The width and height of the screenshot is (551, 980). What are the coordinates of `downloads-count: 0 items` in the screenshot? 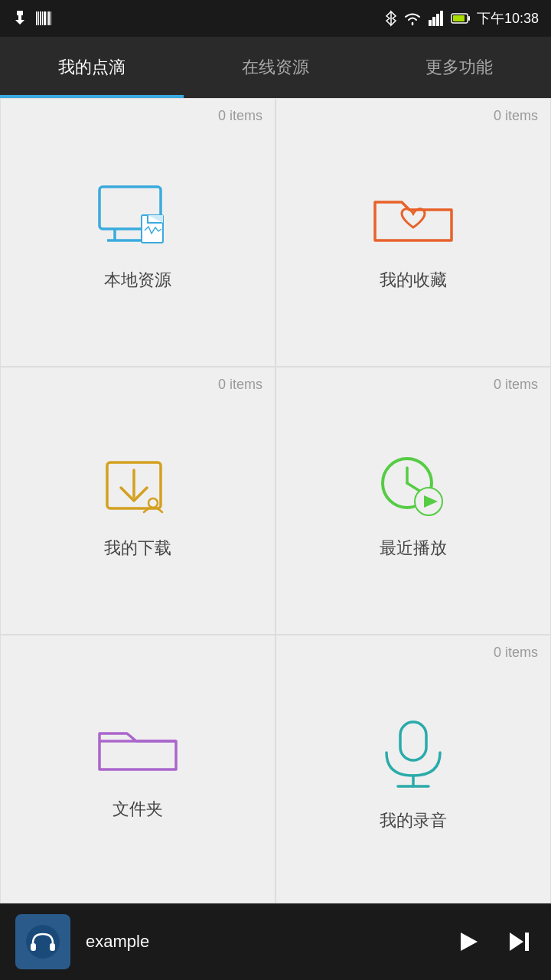 It's located at (246, 384).